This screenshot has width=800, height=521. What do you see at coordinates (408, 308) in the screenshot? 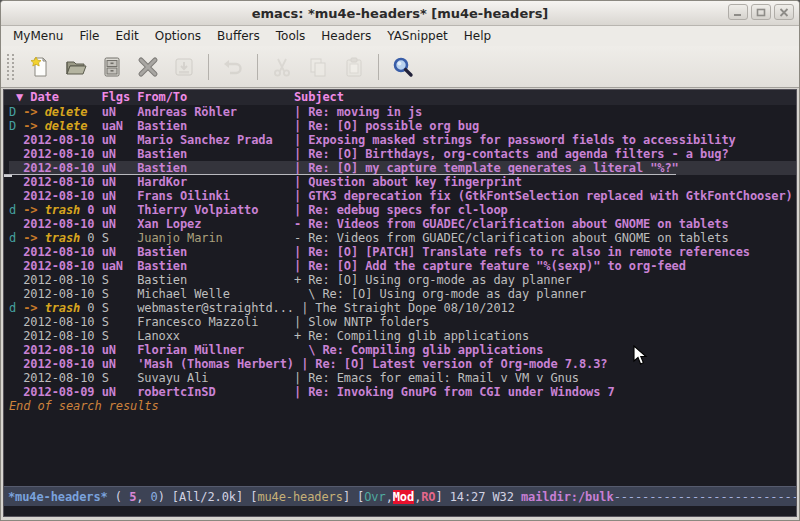
I see `message-subject: | The Straight Dope 08/10/2012` at bounding box center [408, 308].